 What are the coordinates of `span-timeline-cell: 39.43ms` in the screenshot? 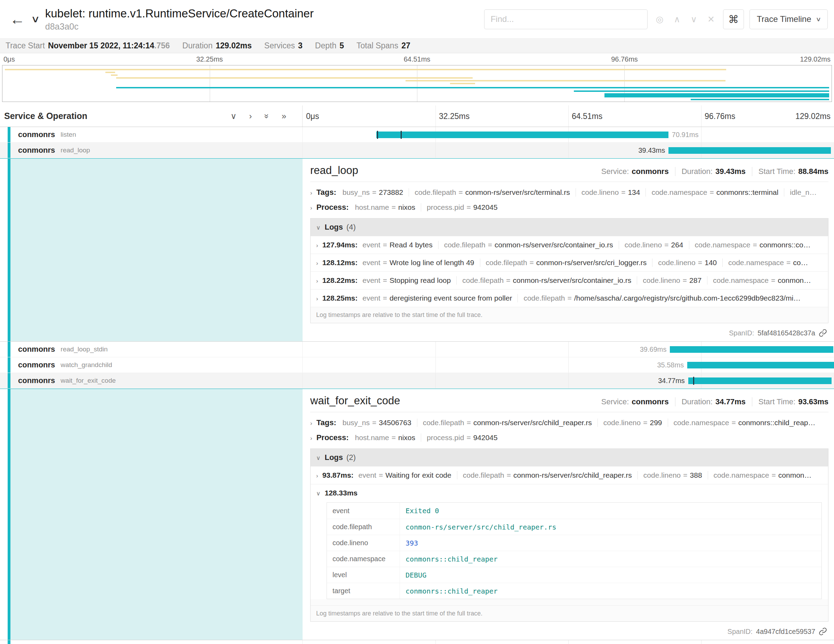 It's located at (568, 150).